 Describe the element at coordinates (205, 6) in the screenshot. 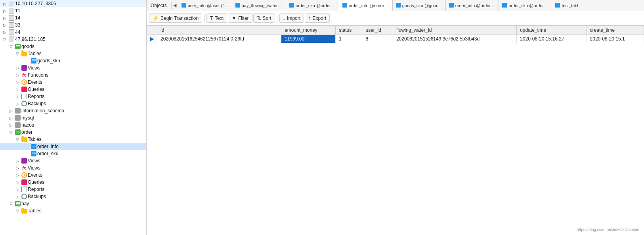

I see `tab-user-info: user_info @user (4...` at that location.